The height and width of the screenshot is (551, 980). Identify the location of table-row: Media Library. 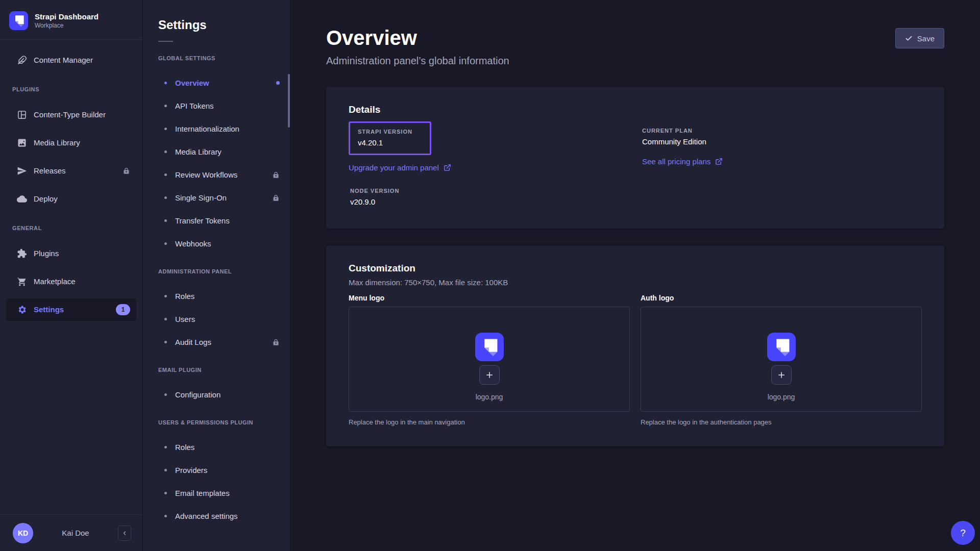
(71, 143).